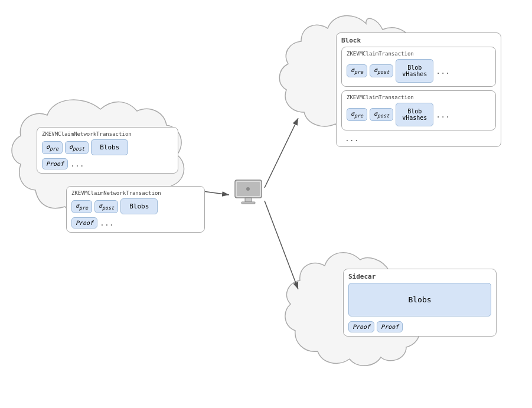 The height and width of the screenshot is (408, 532). Describe the element at coordinates (420, 300) in the screenshot. I see `sidecar-blobs: Blobs` at that location.